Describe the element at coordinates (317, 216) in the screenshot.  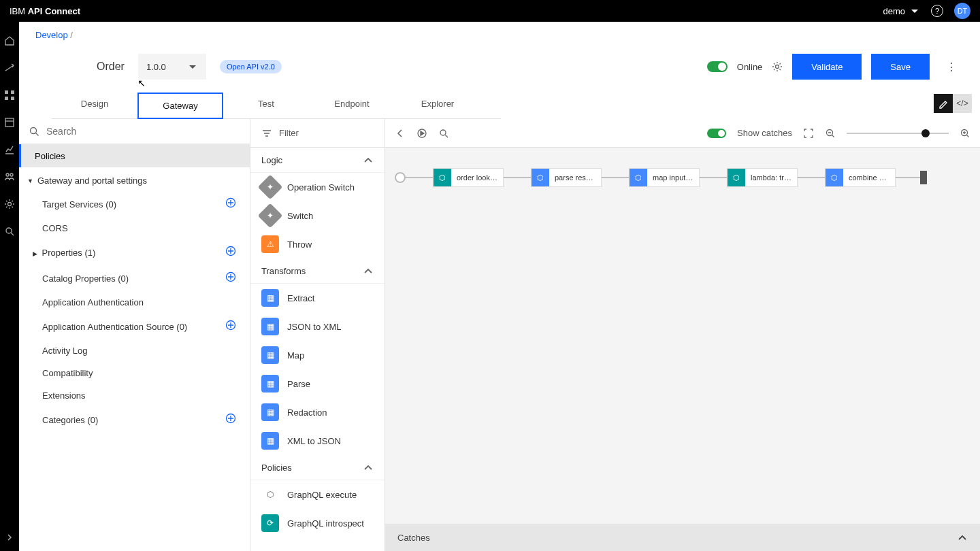
I see `palette-item: ✦Switch` at that location.